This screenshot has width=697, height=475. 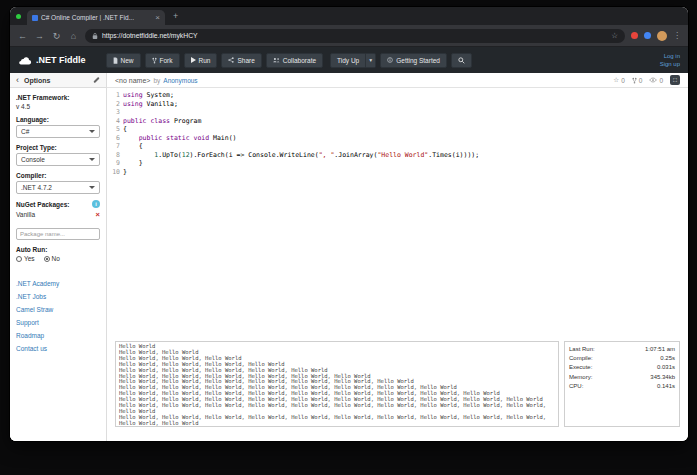 What do you see at coordinates (622, 368) in the screenshot?
I see `run-stat-row: Execute:0.031s` at bounding box center [622, 368].